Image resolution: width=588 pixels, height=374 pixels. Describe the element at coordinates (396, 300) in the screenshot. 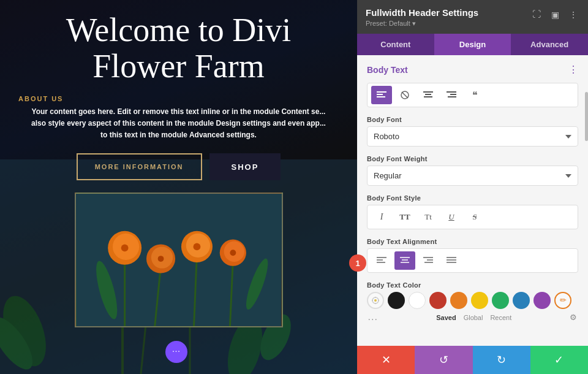

I see `color-black` at that location.